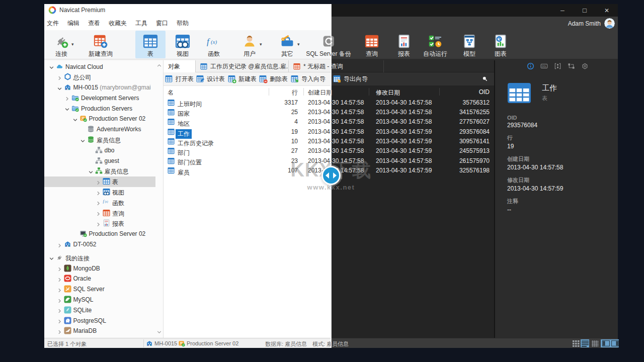  What do you see at coordinates (171, 93) in the screenshot?
I see `column-header-name: 名` at bounding box center [171, 93].